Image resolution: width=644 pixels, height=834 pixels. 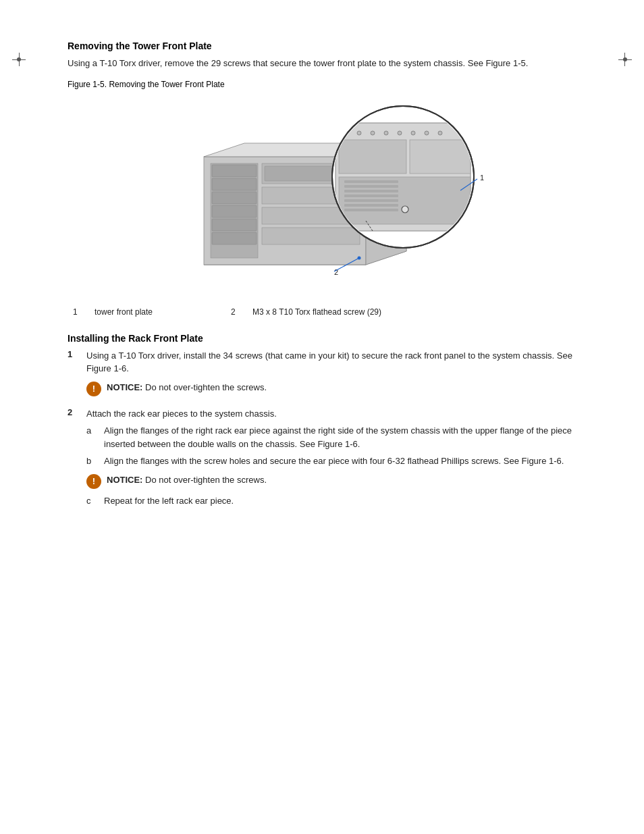 I want to click on sub-step-letter-a: a, so click(x=94, y=431).